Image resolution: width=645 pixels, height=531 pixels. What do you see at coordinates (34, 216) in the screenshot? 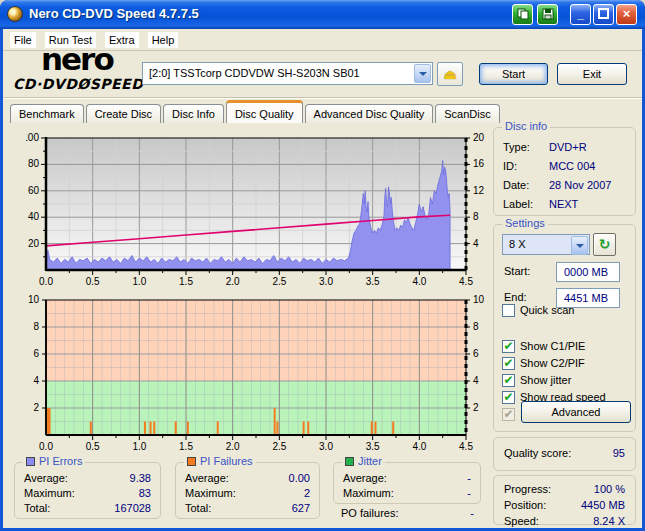
I see `svg-text: 40` at bounding box center [34, 216].